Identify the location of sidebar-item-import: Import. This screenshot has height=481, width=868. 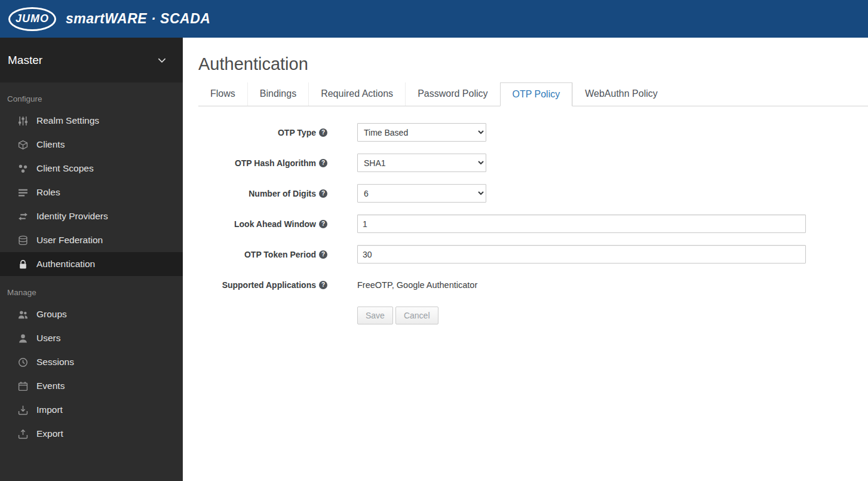
(91, 410).